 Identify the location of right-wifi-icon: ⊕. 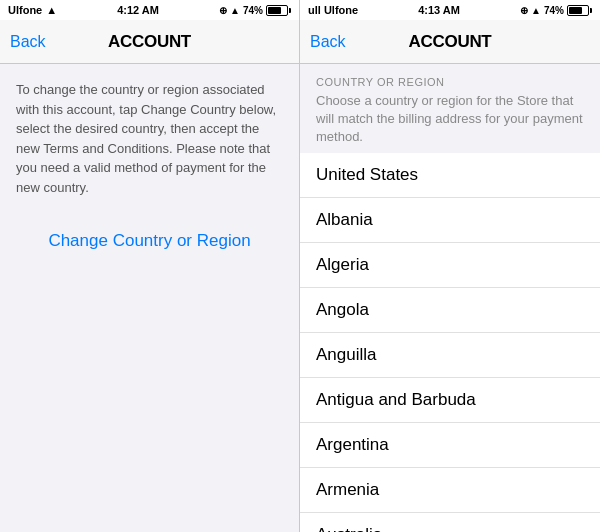
(524, 10).